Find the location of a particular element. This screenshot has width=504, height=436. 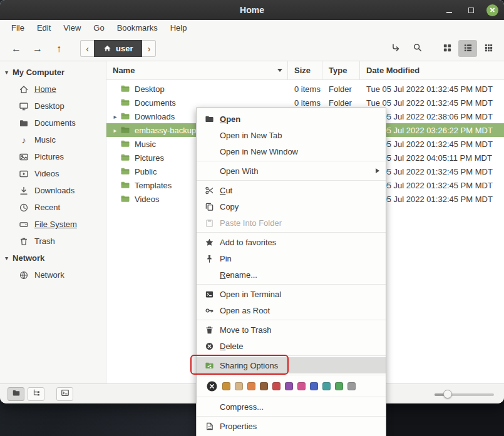

treeview-icon is located at coordinates (36, 394).